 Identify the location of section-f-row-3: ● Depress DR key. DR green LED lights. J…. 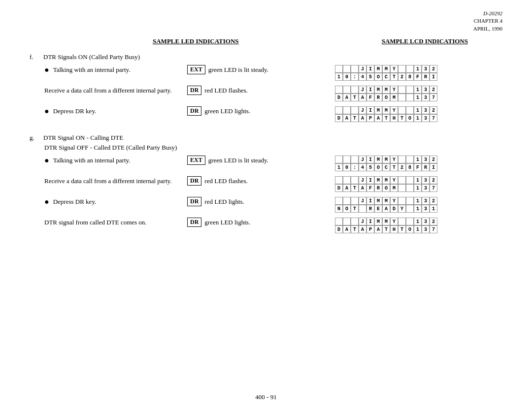
(266, 114).